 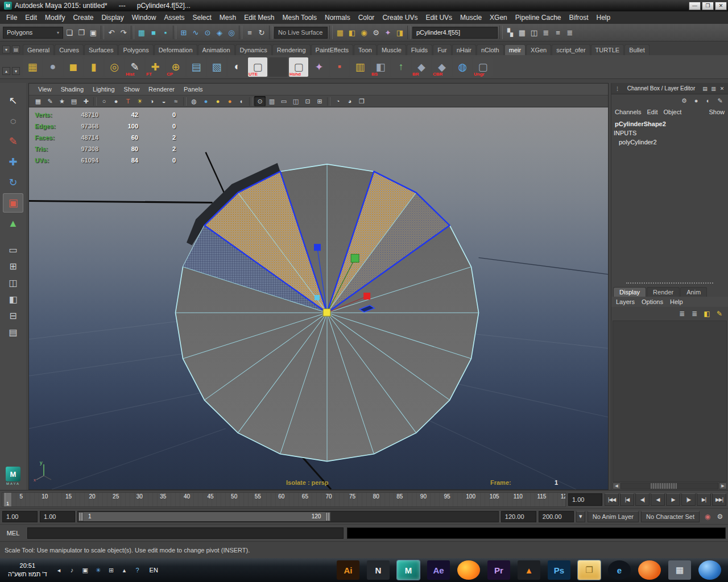 What do you see at coordinates (613, 517) in the screenshot?
I see `anim-layer-button: No Anim Layer` at bounding box center [613, 517].